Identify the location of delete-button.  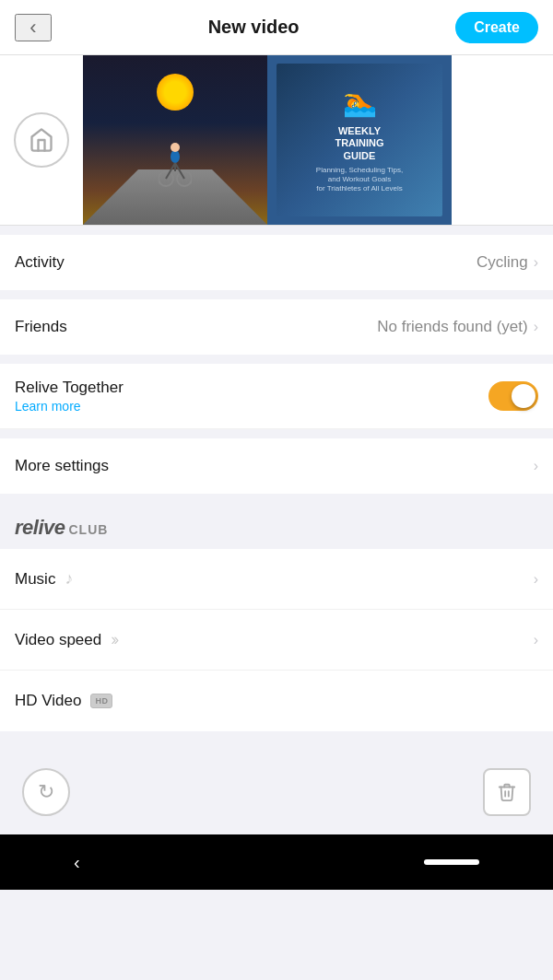
(507, 792).